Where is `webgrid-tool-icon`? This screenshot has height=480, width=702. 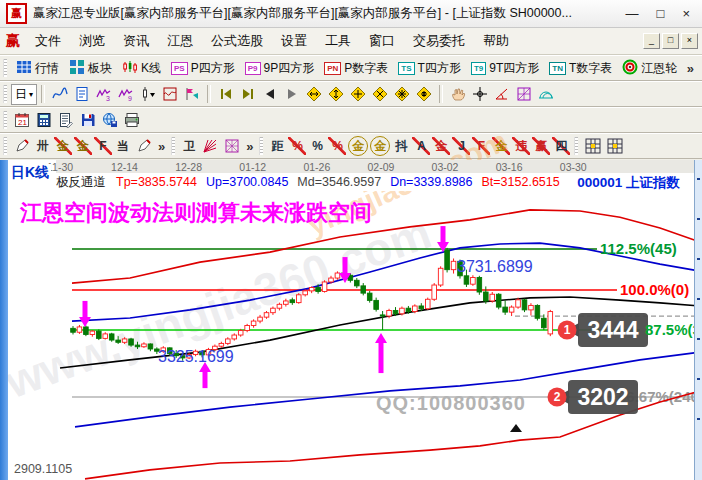 webgrid-tool-icon is located at coordinates (232, 146).